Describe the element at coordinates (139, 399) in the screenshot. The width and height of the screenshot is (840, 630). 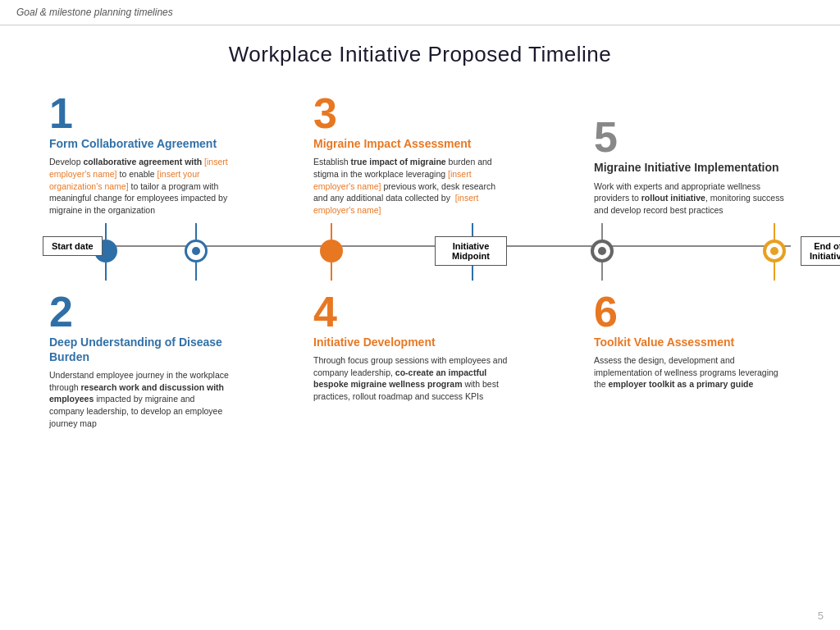
I see `item-2-desc: Understand employee journey in the workp…` at that location.